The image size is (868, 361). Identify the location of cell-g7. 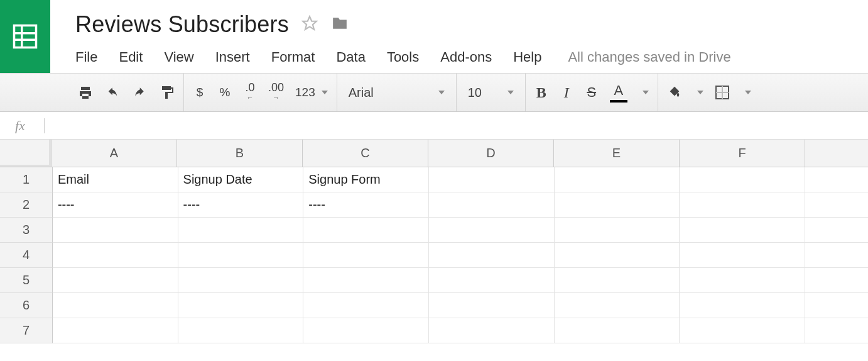
(837, 331).